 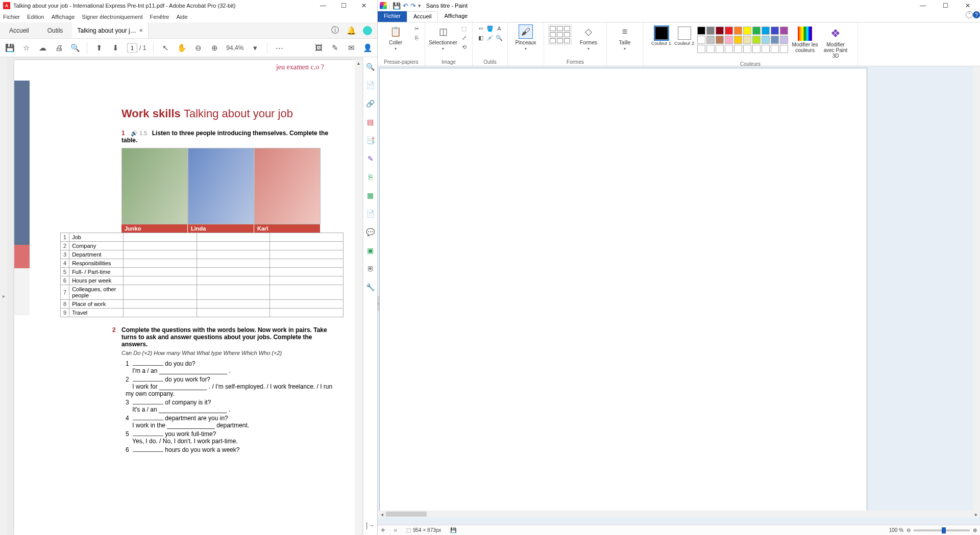 What do you see at coordinates (318, 48) in the screenshot?
I see `stamp-icon: 🖼` at bounding box center [318, 48].